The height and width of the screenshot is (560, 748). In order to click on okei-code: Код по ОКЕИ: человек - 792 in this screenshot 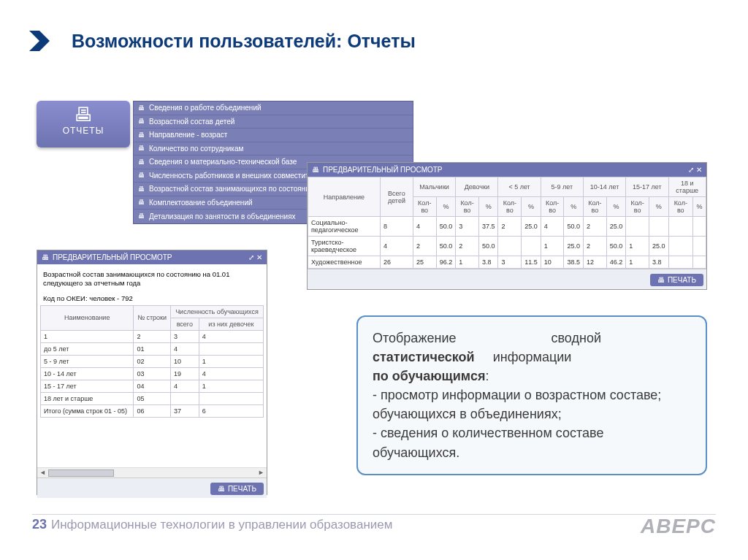, I will do `click(152, 298)`.